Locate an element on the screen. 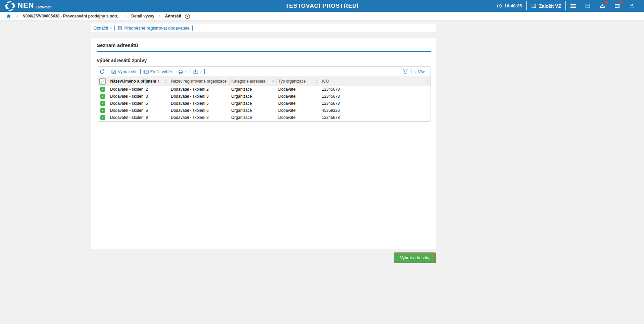 This screenshot has width=644, height=324. close-circle-icon is located at coordinates (187, 16).